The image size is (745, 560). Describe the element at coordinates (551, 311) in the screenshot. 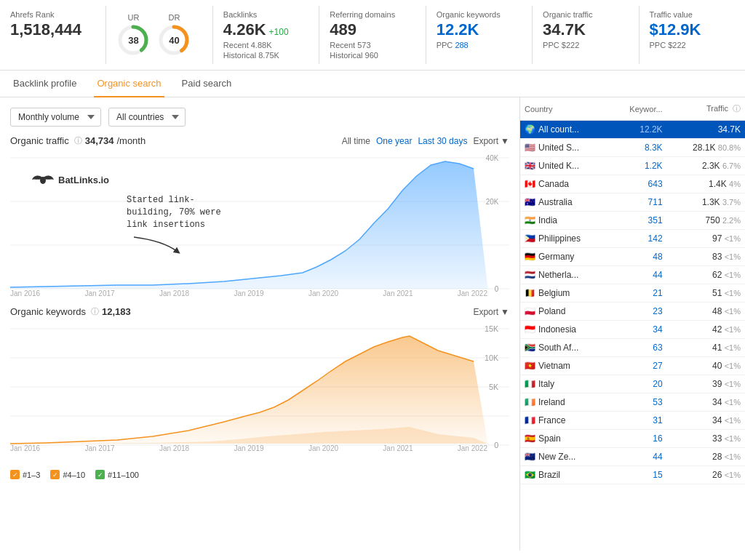

I see `country-name: Poland` at that location.